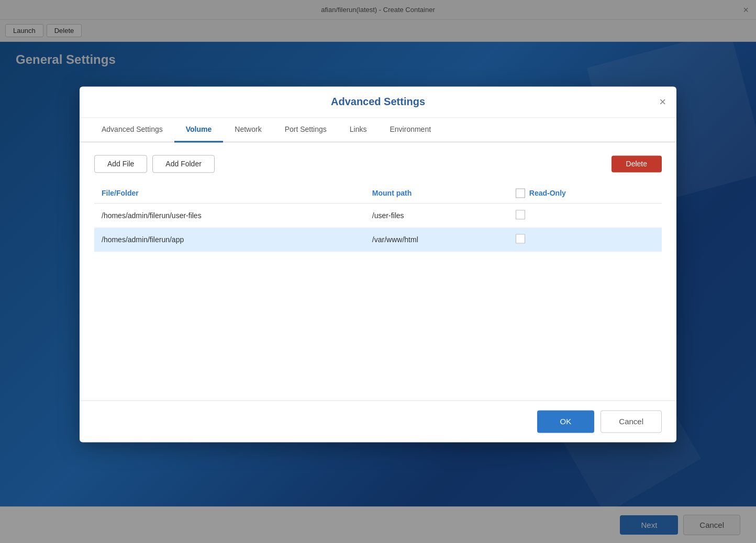 Image resolution: width=756 pixels, height=543 pixels. I want to click on ok-button: OK, so click(566, 422).